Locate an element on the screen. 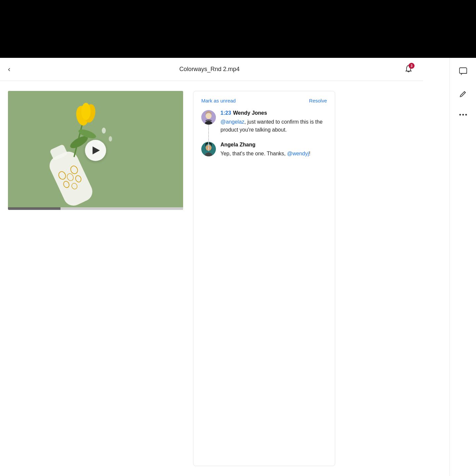 The image size is (476, 476). header-right: 3 is located at coordinates (409, 69).